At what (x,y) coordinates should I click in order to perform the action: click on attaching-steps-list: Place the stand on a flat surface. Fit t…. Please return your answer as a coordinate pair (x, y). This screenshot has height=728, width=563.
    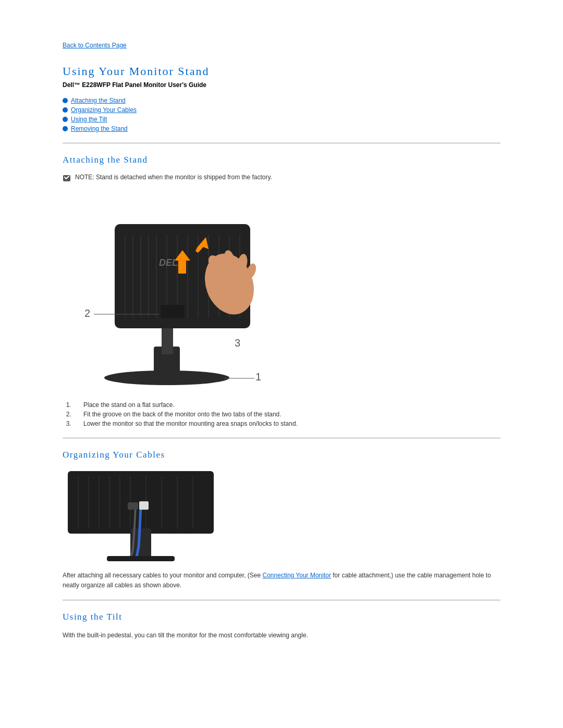
    Looking at the image, I should click on (282, 414).